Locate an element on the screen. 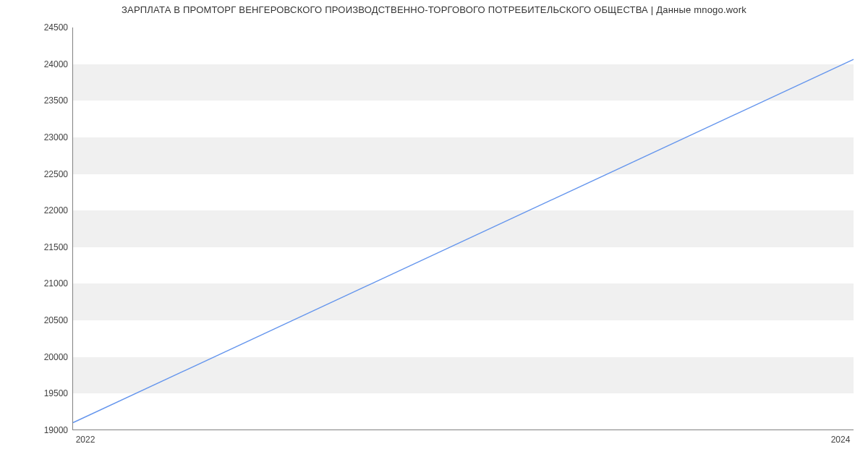 The height and width of the screenshot is (470, 868). y-tick-label: 19000 is located at coordinates (50, 430).